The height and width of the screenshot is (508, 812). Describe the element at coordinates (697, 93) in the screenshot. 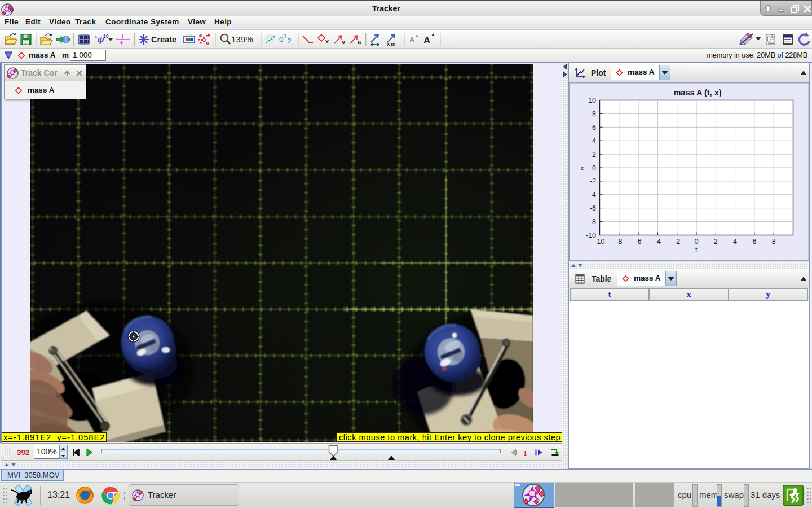

I see `svg-text: mass A (t, x)` at that location.